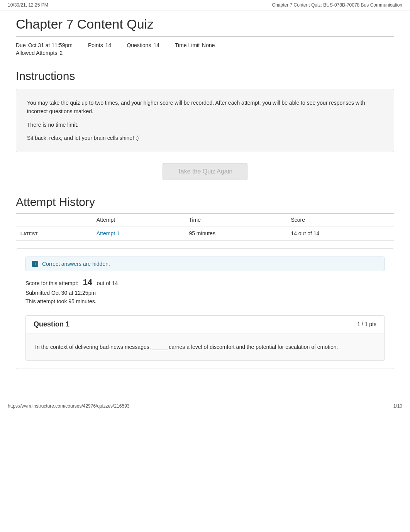 The height and width of the screenshot is (532, 410). What do you see at coordinates (54, 233) in the screenshot?
I see `row-tag: LATEST` at bounding box center [54, 233].